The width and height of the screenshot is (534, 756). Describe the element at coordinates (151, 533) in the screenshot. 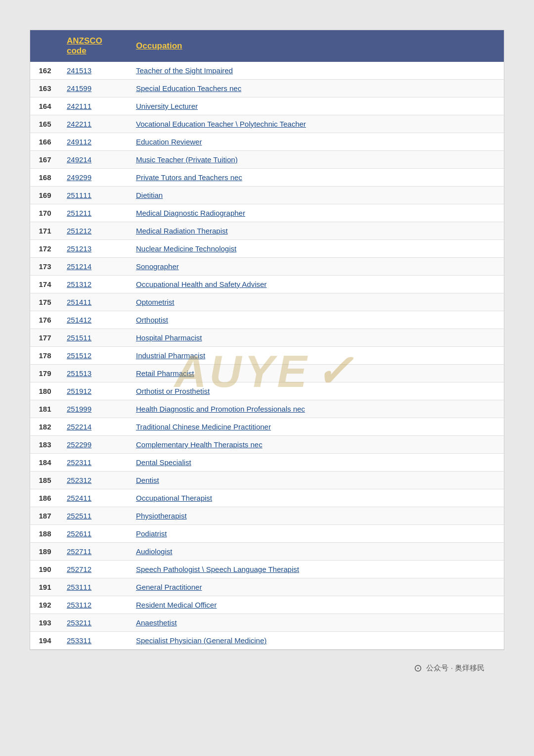

I see `occupation-link: Podiatrist` at that location.